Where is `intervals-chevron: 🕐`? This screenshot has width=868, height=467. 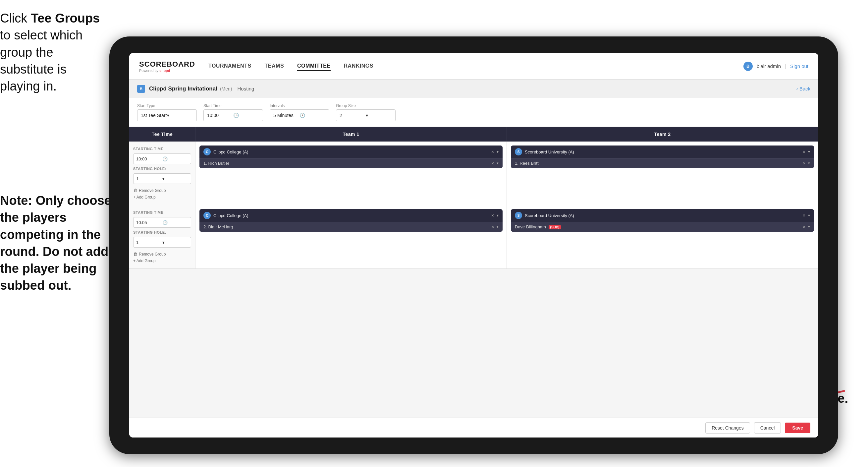
intervals-chevron: 🕐 is located at coordinates (313, 115).